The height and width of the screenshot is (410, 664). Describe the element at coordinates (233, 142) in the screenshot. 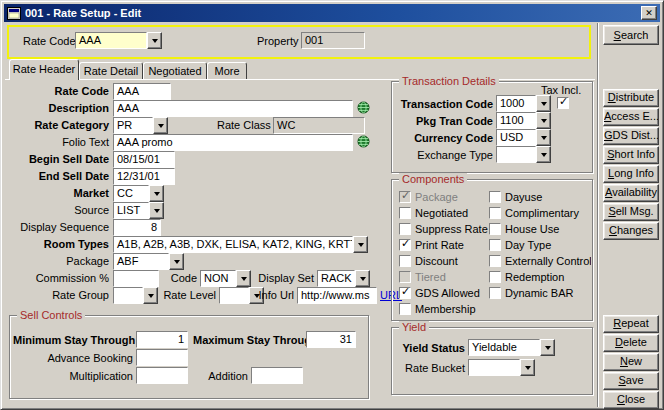

I see `folio-text-input: AAA promo` at that location.